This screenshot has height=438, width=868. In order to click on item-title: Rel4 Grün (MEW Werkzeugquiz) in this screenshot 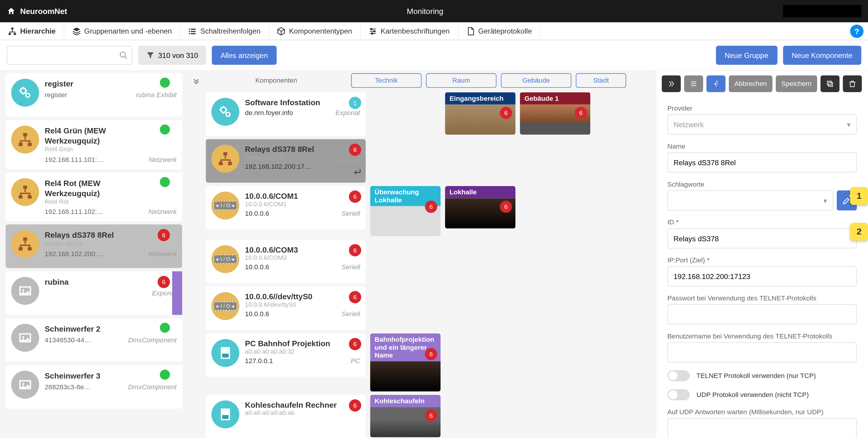, I will do `click(91, 136)`.